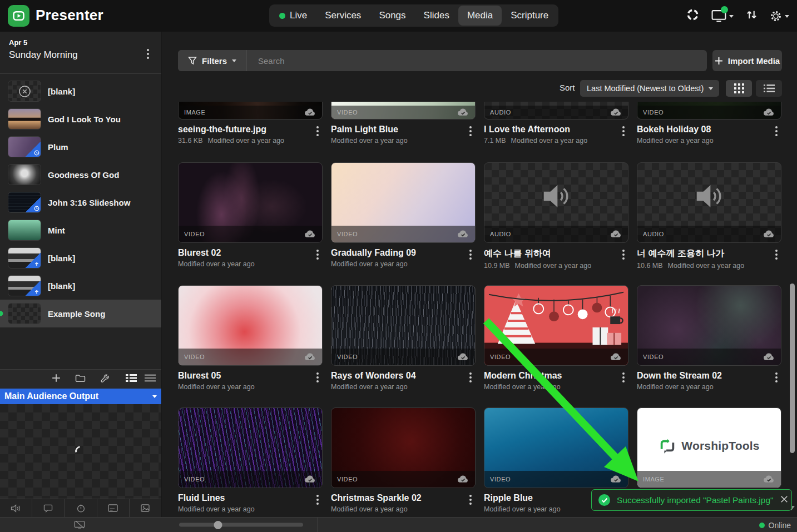  I want to click on output-selector: Main Audience Output, so click(81, 396).